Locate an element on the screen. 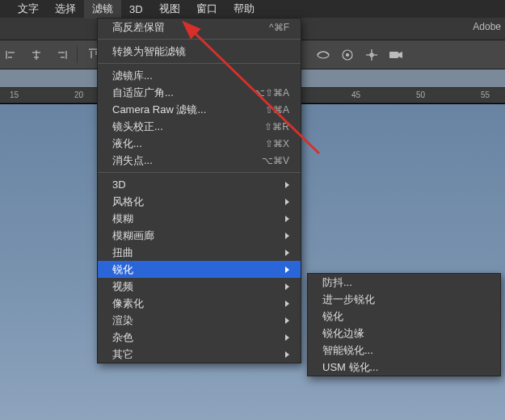  mi-label: USM 锐化... is located at coordinates (406, 368).